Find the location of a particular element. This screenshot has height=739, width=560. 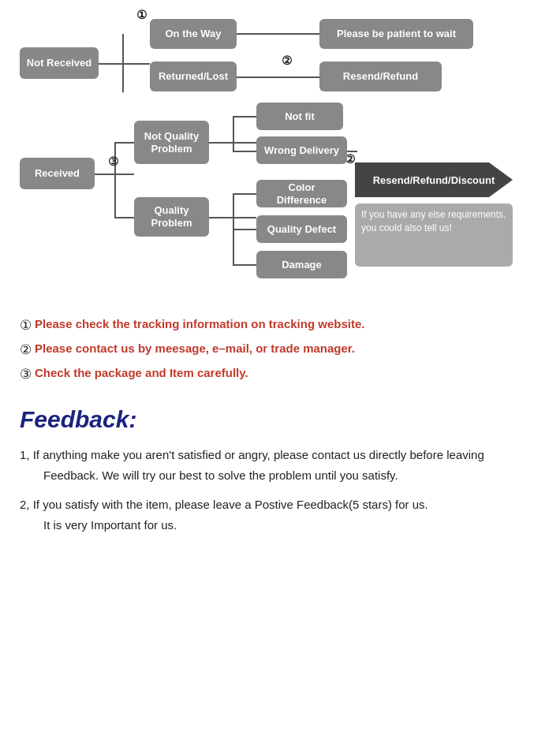

feedback-prefix-1: 1, is located at coordinates (25, 454).